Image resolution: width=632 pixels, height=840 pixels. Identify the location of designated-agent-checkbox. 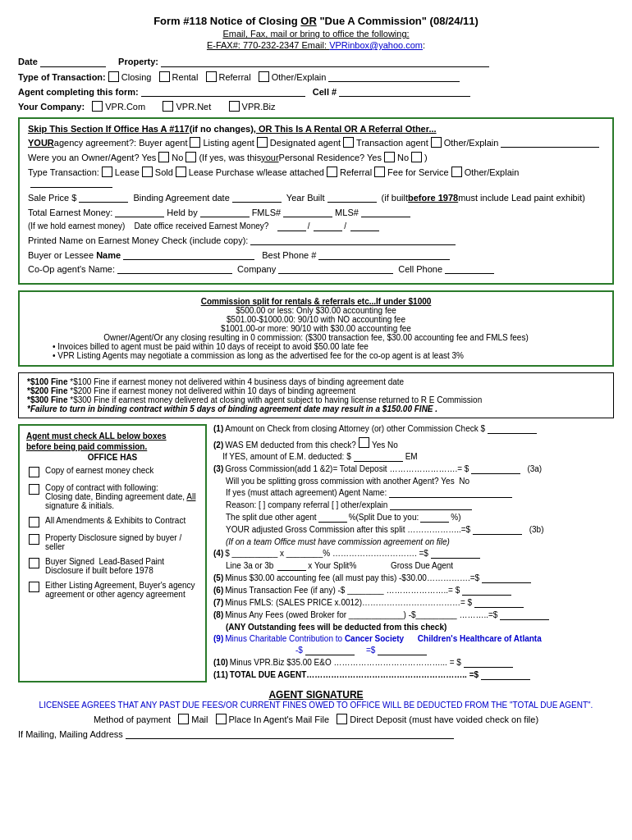
(348, 143).